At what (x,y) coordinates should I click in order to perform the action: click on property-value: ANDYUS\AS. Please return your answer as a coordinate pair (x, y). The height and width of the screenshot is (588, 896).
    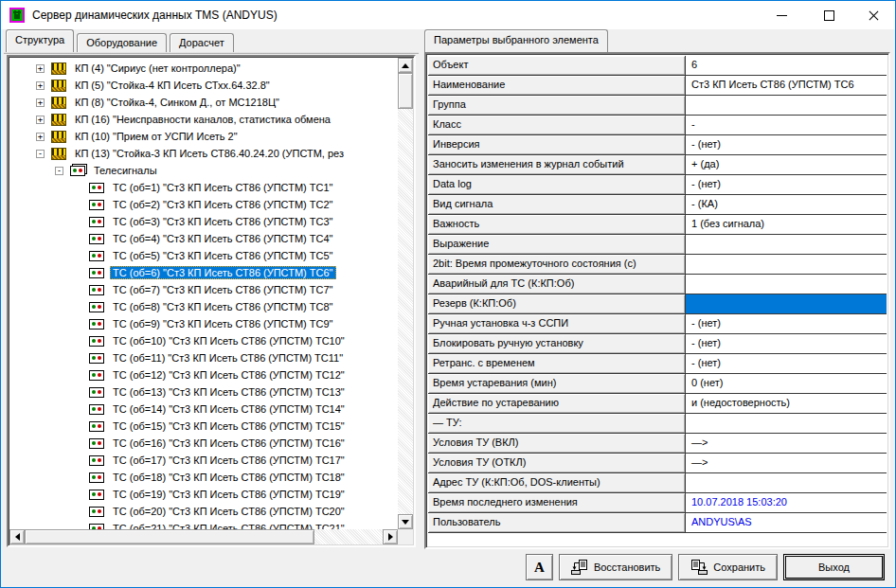
    Looking at the image, I should click on (786, 523).